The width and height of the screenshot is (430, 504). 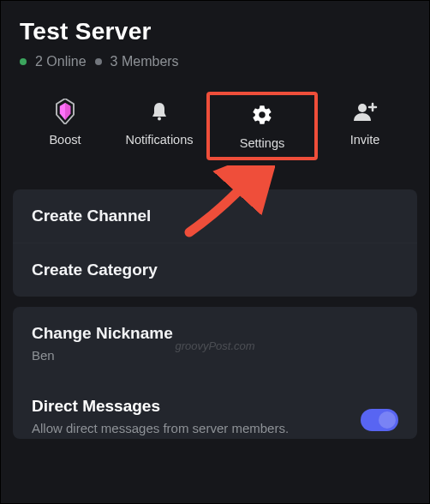 What do you see at coordinates (215, 343) in the screenshot?
I see `change-nickname-row: Change Nickname Ben` at bounding box center [215, 343].